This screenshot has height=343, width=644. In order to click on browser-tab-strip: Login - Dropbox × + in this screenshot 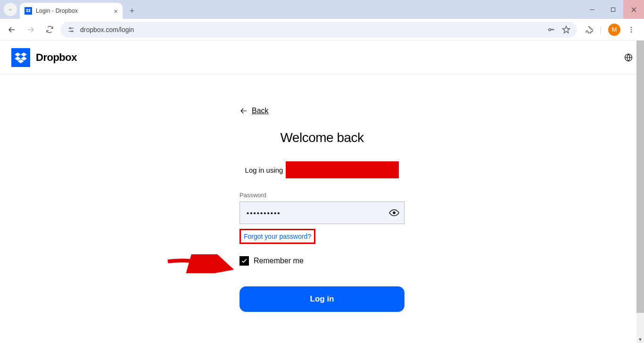, I will do `click(322, 9)`.